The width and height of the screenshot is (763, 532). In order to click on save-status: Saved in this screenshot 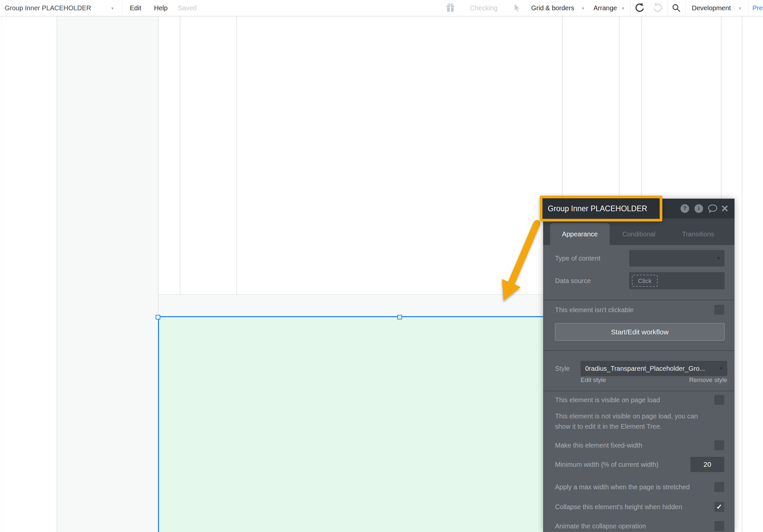, I will do `click(187, 8)`.